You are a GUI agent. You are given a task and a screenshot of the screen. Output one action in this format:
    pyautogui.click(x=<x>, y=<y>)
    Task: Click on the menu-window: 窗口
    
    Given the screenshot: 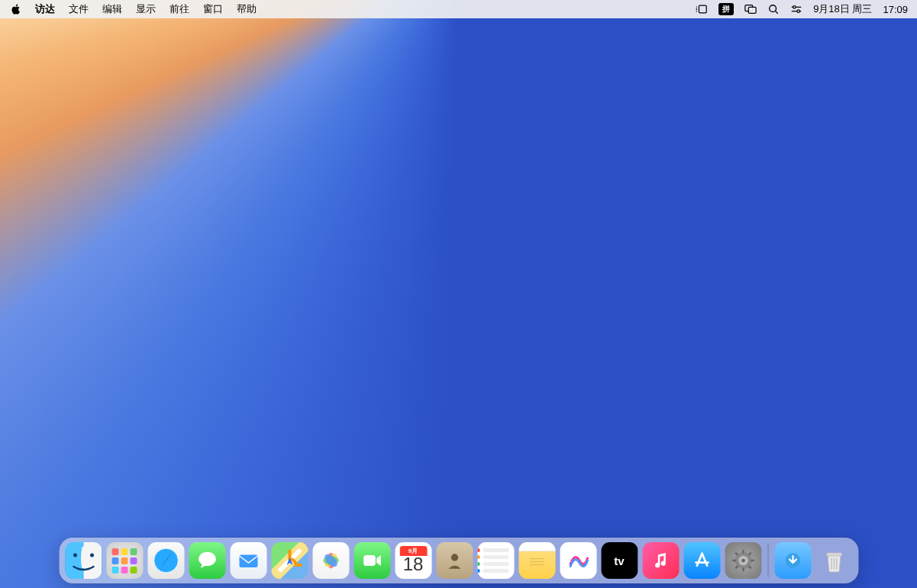 What is the action you would take?
    pyautogui.click(x=213, y=9)
    